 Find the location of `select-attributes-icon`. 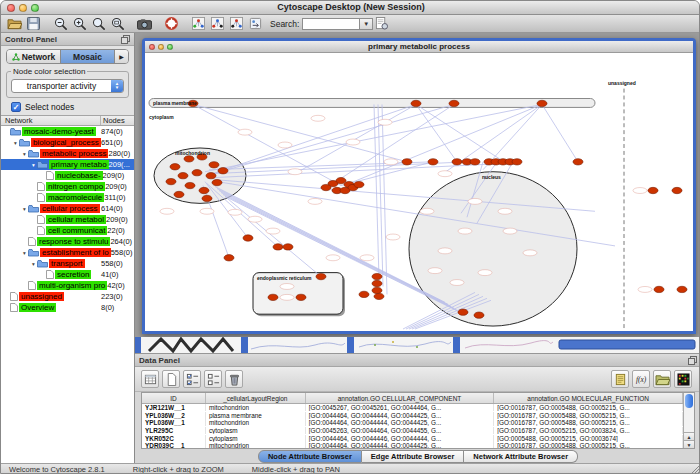

select-attributes-icon is located at coordinates (192, 379).